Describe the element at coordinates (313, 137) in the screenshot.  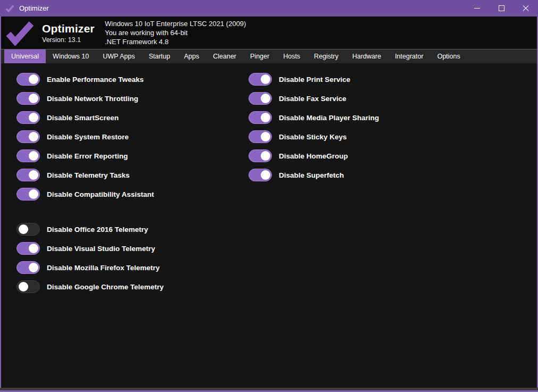
I see `toggle-label: Disable Sticky Keys` at that location.